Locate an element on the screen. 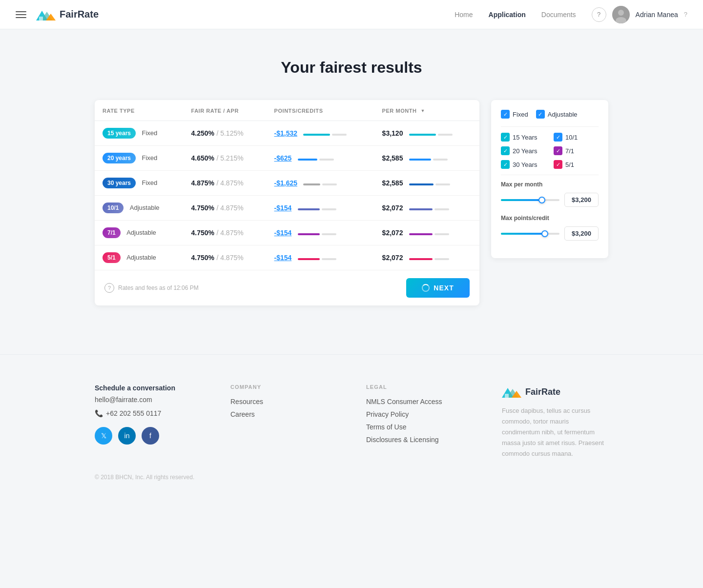 This screenshot has height=588, width=703. col-per-month: PER MONTH ▼ is located at coordinates (427, 110).